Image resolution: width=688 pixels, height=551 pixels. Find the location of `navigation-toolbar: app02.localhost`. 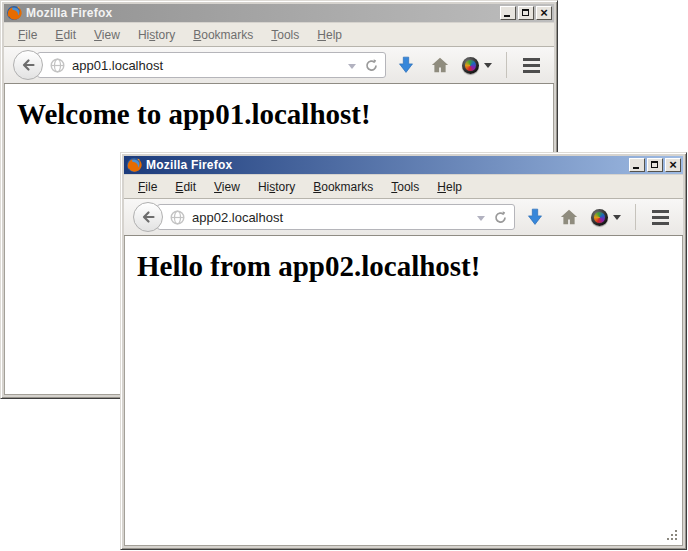

navigation-toolbar: app02.localhost is located at coordinates (404, 218).